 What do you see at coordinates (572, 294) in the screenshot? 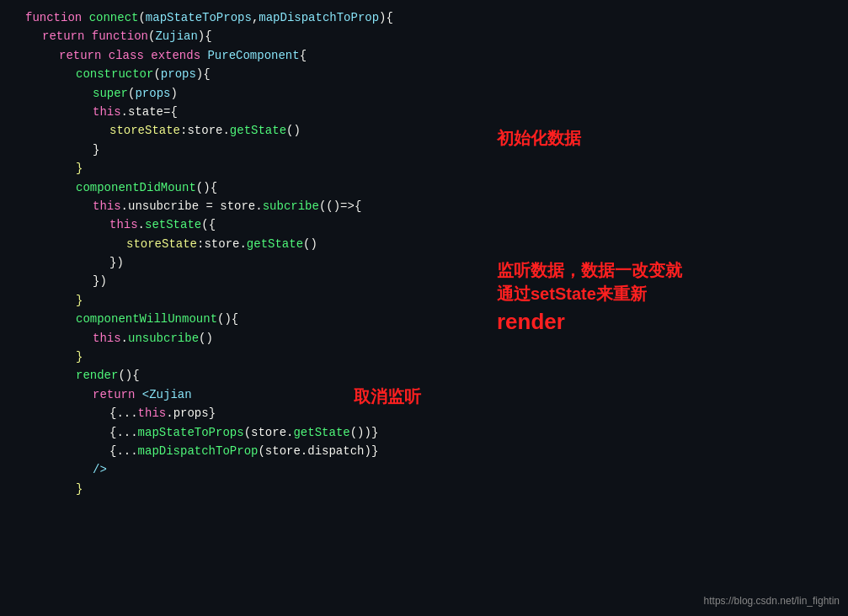
I see `annotation-listen-2: 通过setState来重新` at bounding box center [572, 294].